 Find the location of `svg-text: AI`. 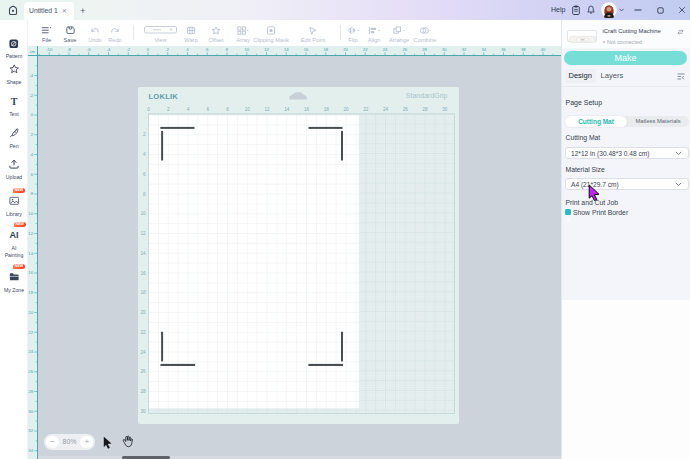

svg-text: AI is located at coordinates (14, 235).